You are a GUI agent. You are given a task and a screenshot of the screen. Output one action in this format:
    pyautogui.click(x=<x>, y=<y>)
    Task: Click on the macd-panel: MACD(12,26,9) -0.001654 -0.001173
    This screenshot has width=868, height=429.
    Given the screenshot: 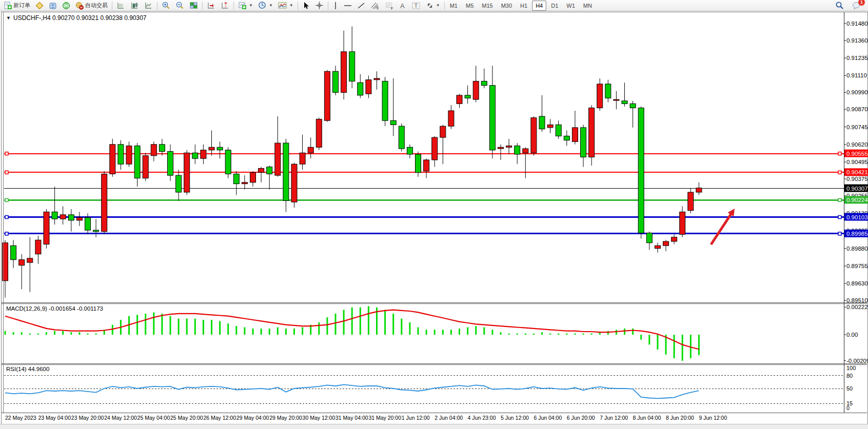 What is the action you would take?
    pyautogui.click(x=352, y=333)
    